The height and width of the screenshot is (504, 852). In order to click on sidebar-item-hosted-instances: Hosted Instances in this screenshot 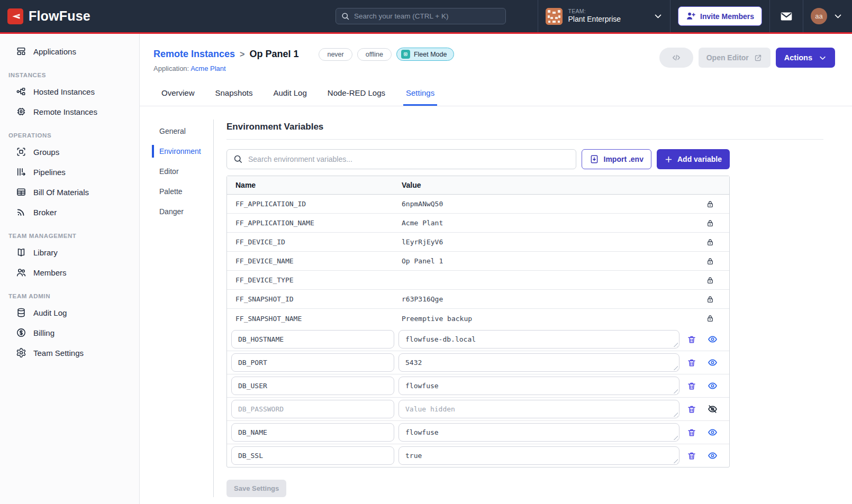, I will do `click(70, 91)`.